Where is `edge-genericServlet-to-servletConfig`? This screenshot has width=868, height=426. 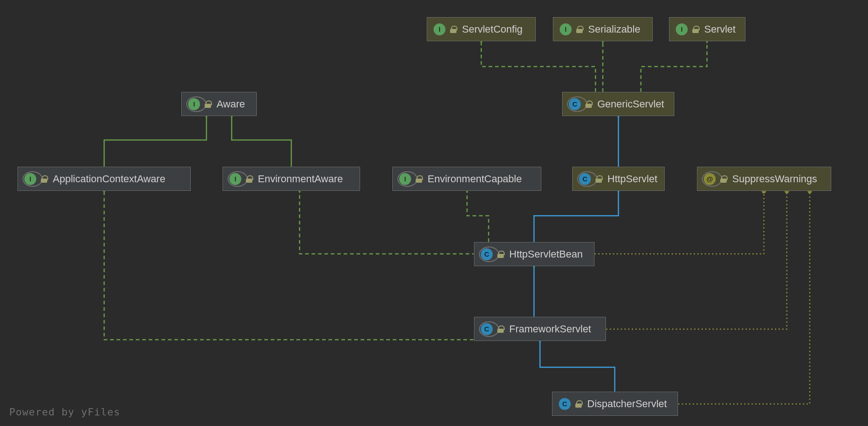
edge-genericServlet-to-servletConfig is located at coordinates (539, 67).